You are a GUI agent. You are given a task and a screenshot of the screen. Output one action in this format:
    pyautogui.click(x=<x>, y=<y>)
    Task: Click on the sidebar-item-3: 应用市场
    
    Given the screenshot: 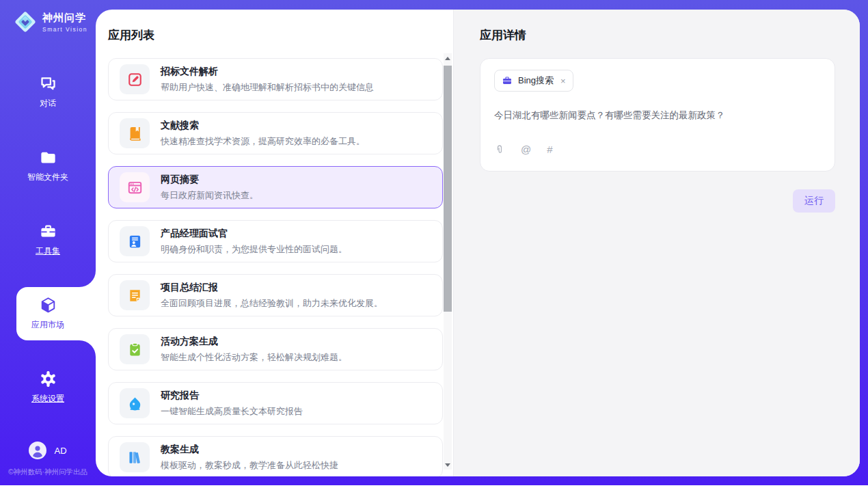 What is the action you would take?
    pyautogui.click(x=48, y=314)
    